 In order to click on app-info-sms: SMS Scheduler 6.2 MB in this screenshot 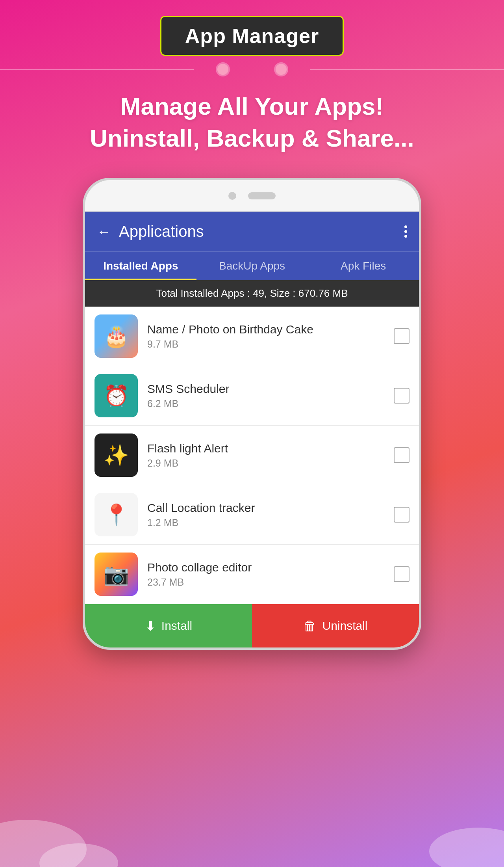, I will do `click(271, 396)`.